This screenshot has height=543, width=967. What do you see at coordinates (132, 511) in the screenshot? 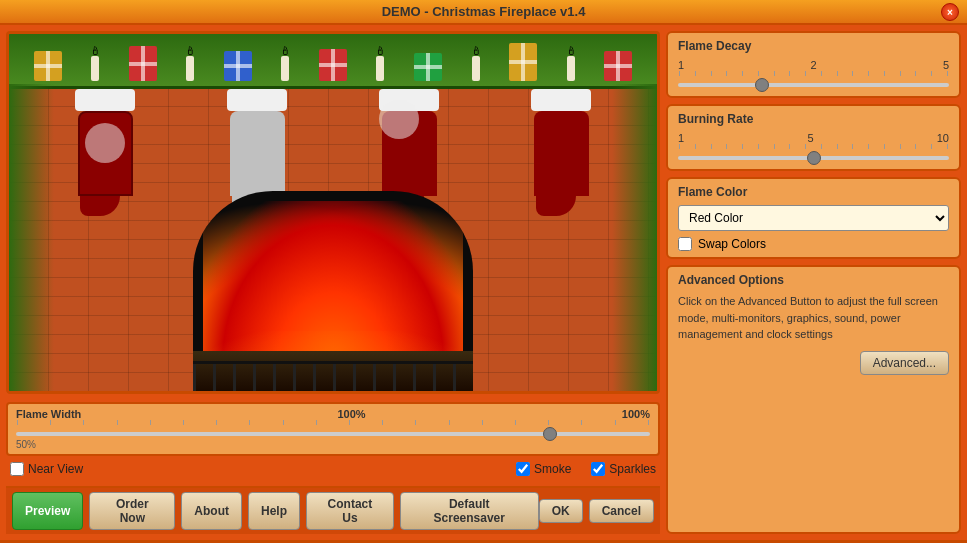
I see `order-now-button: Order Now` at bounding box center [132, 511].